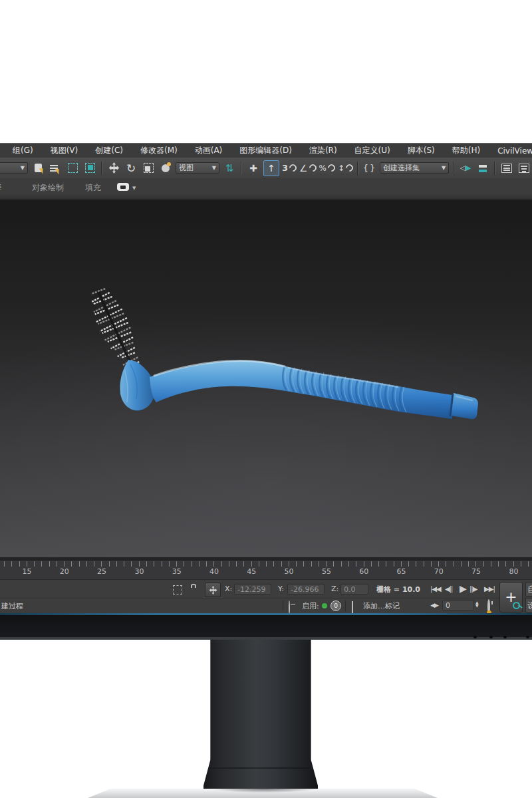 The image size is (532, 798). Describe the element at coordinates (198, 168) in the screenshot. I see `reference-coordinate-dropdown: 视图▼` at that location.